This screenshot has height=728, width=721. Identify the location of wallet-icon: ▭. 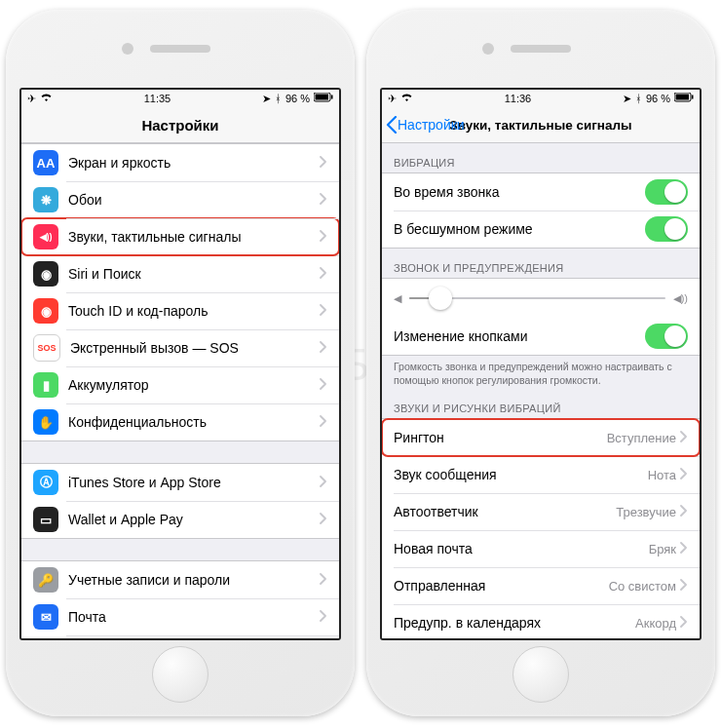
(46, 519).